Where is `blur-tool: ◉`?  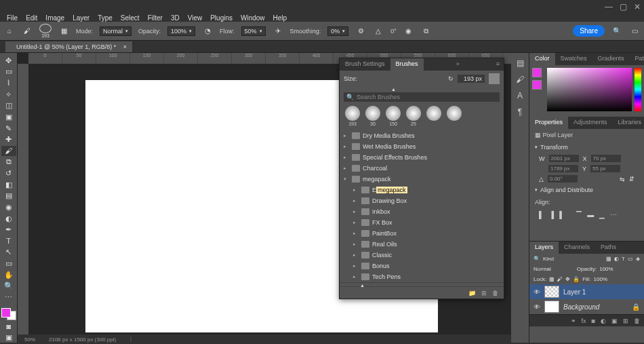
blur-tool: ◉ is located at coordinates (9, 208).